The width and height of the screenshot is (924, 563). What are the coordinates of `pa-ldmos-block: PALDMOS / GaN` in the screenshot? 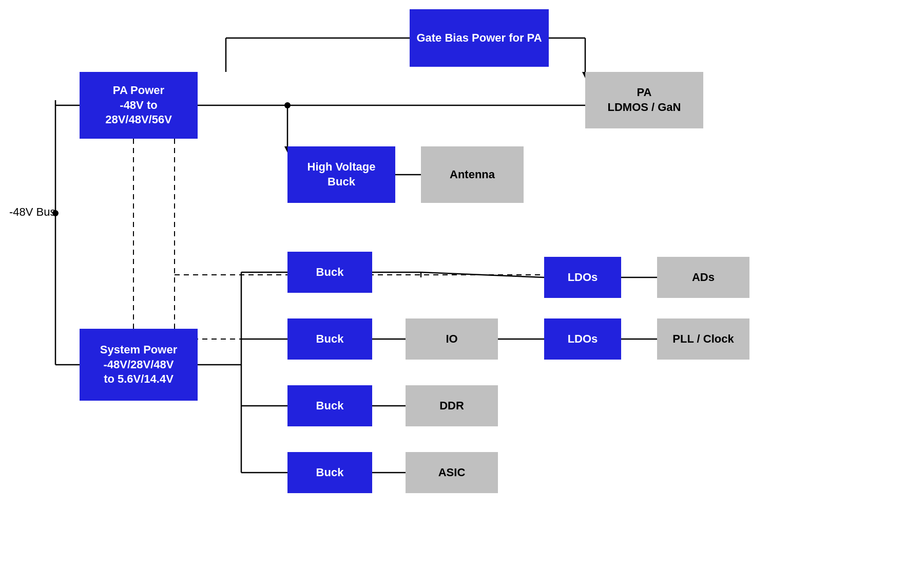 It's located at (644, 100).